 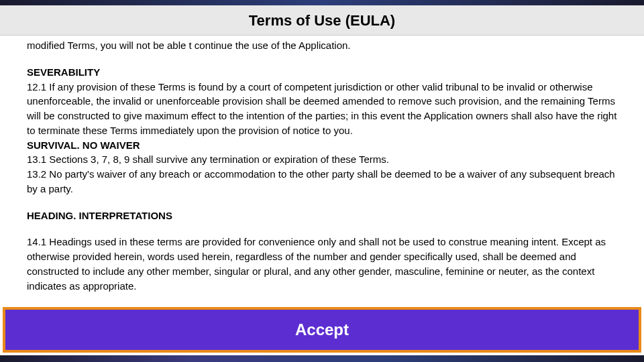 What do you see at coordinates (322, 330) in the screenshot?
I see `footer-button-container: Accept` at bounding box center [322, 330].